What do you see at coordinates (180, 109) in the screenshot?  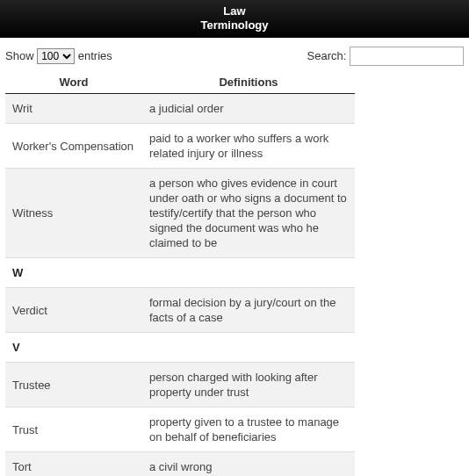 I see `table-row: Writa judicial order` at bounding box center [180, 109].